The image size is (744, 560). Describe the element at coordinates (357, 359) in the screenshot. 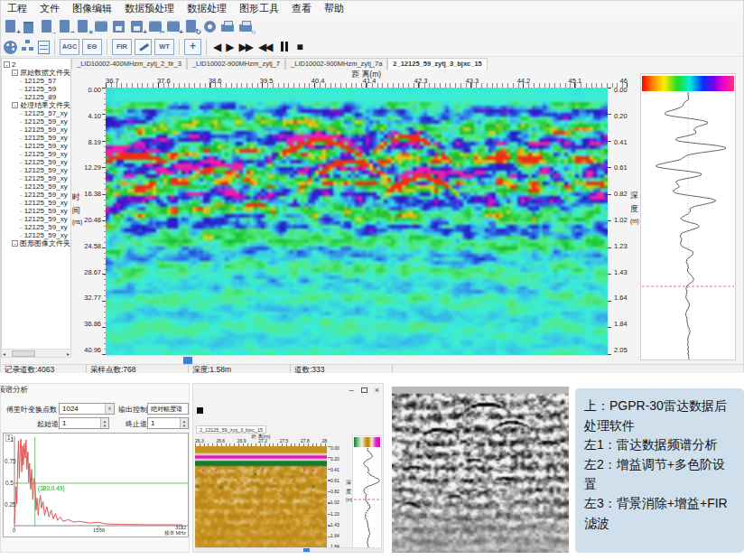

I see `image-horizontal-scrollbar` at that location.